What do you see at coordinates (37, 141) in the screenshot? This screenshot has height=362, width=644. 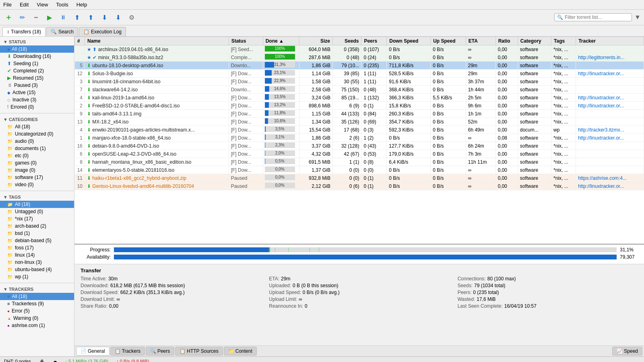 I see `sidebar-item-cat-audio: 📁 audio (0)` at bounding box center [37, 141].